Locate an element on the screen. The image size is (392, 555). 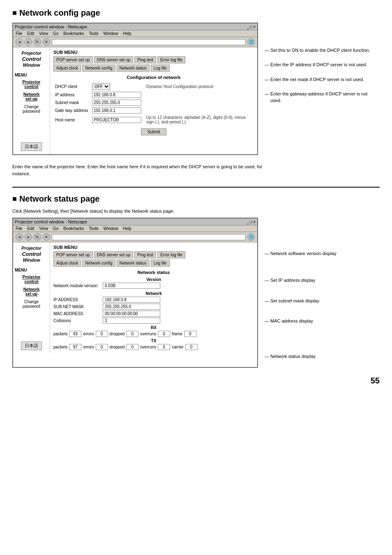
submenu-dns-server-1: DNS server set up is located at coordinates (114, 60).